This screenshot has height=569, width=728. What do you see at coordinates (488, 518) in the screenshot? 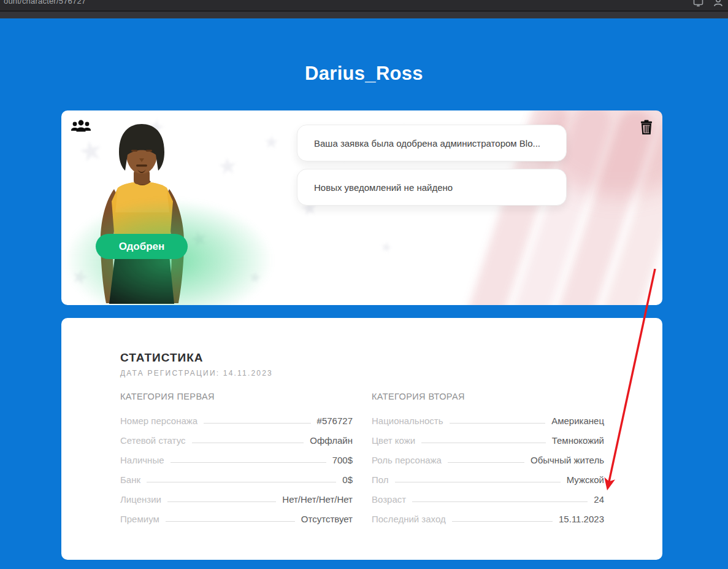
I see `stat-row: Последний заход 15.11.2023` at bounding box center [488, 518].